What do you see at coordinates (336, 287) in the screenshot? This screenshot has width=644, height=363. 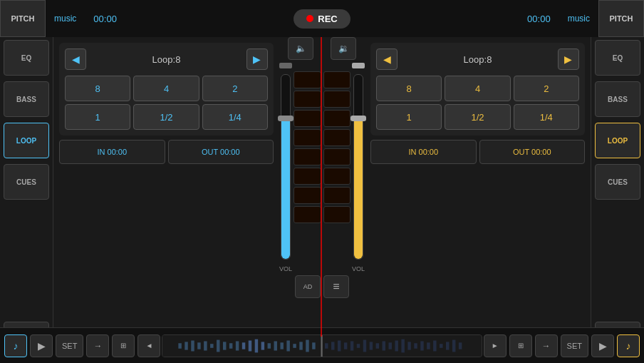 I see `menu-button: ≡` at bounding box center [336, 287].